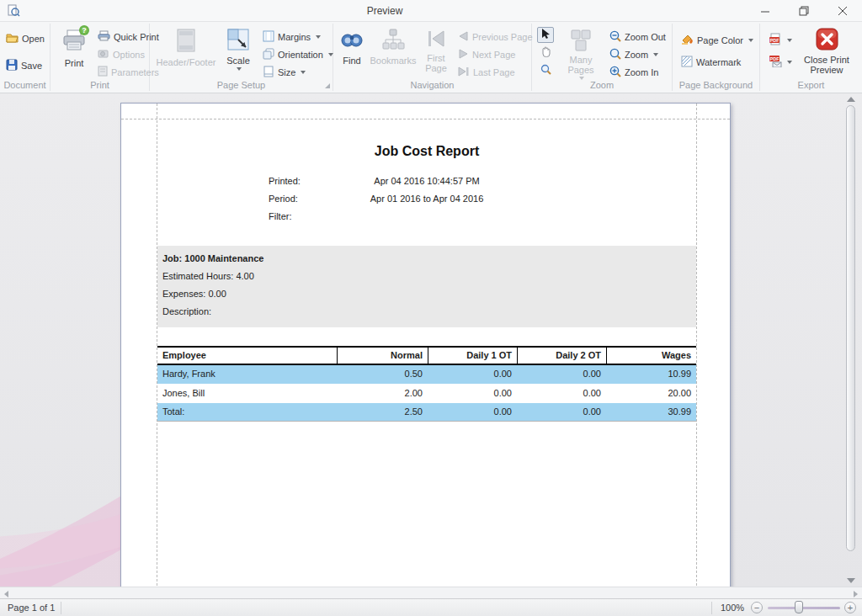 This screenshot has height=616, width=862. What do you see at coordinates (732, 608) in the screenshot?
I see `zoom-level-value: 100%` at bounding box center [732, 608].